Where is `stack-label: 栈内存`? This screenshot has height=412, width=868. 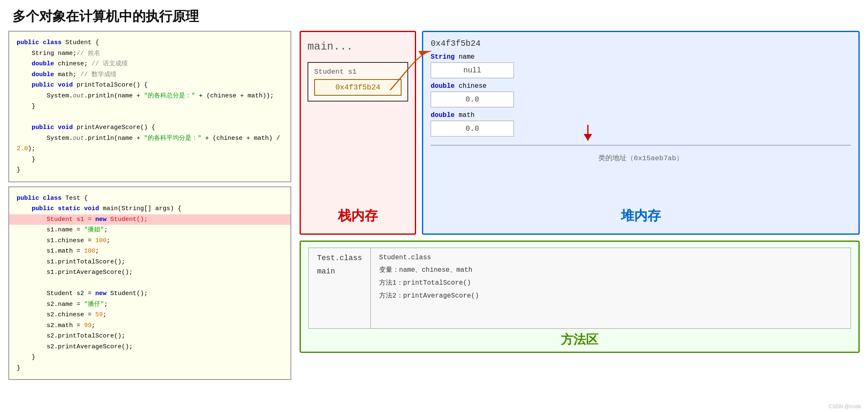
stack-label: 栈内存 is located at coordinates (358, 217).